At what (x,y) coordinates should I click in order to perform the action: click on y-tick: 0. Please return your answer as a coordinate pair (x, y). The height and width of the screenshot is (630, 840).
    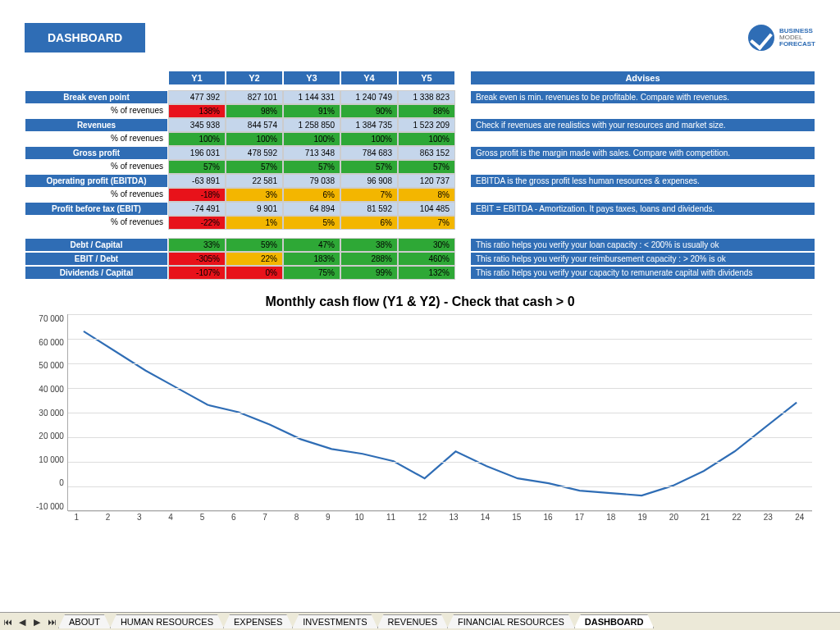
    Looking at the image, I should click on (50, 482).